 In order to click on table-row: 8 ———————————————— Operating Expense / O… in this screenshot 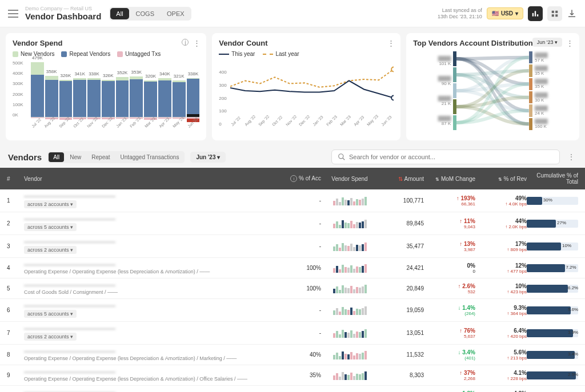, I will do `click(292, 355)`.